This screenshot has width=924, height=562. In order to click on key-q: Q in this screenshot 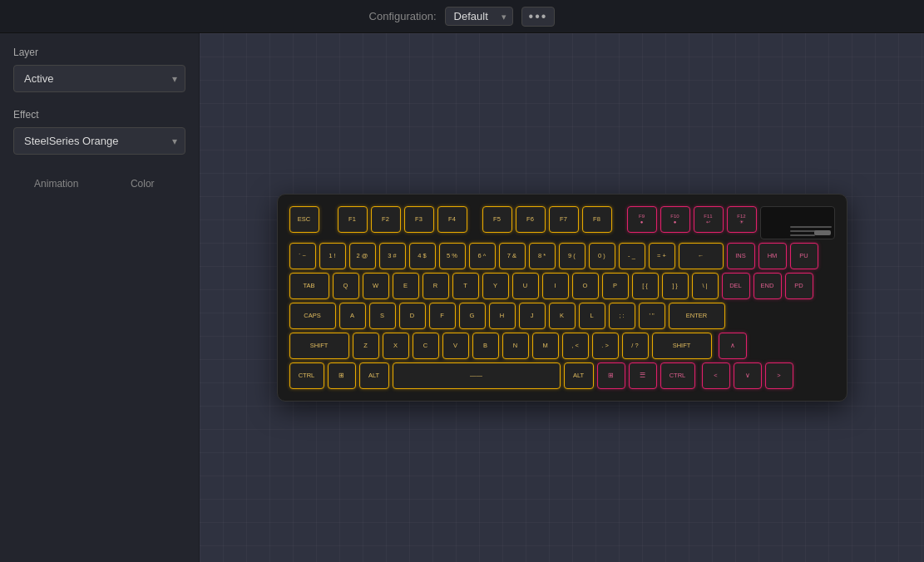, I will do `click(346, 286)`.